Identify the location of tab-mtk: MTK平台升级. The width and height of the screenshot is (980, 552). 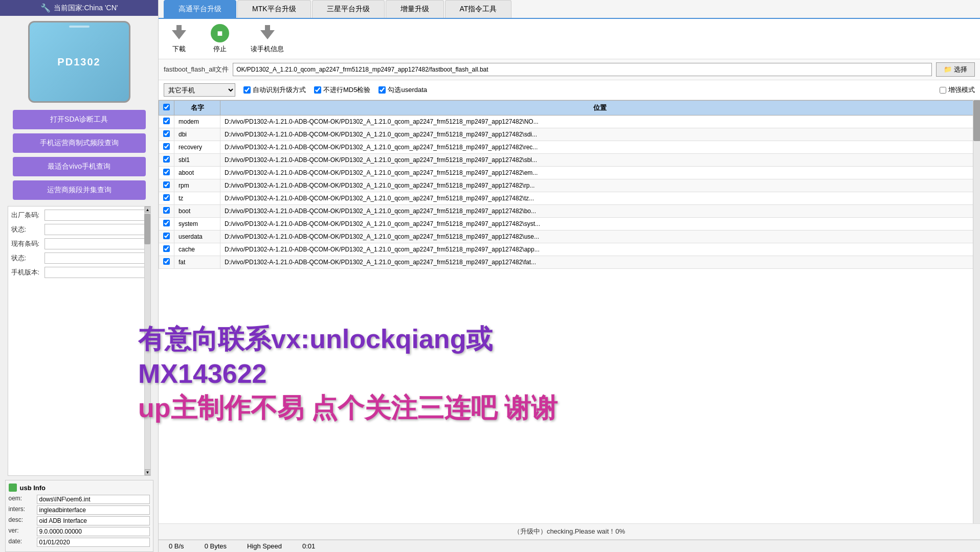
(274, 9).